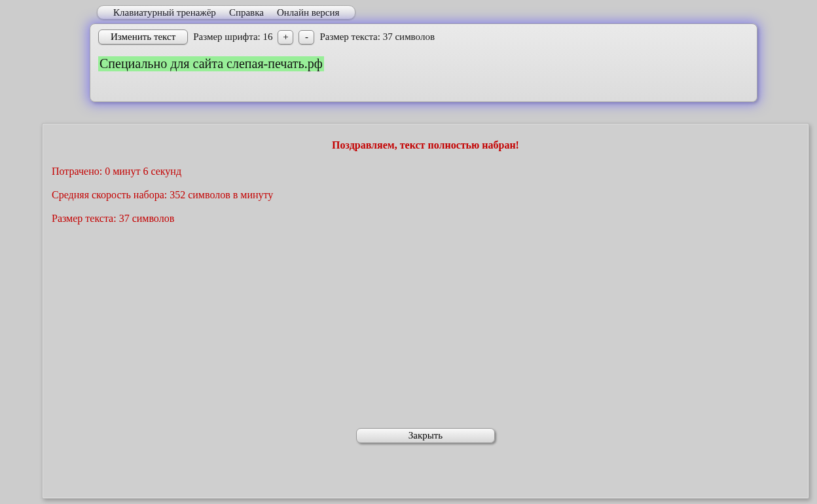 Image resolution: width=817 pixels, height=504 pixels. I want to click on menu-item-trainer: Клавиатурный тренажёр, so click(165, 13).